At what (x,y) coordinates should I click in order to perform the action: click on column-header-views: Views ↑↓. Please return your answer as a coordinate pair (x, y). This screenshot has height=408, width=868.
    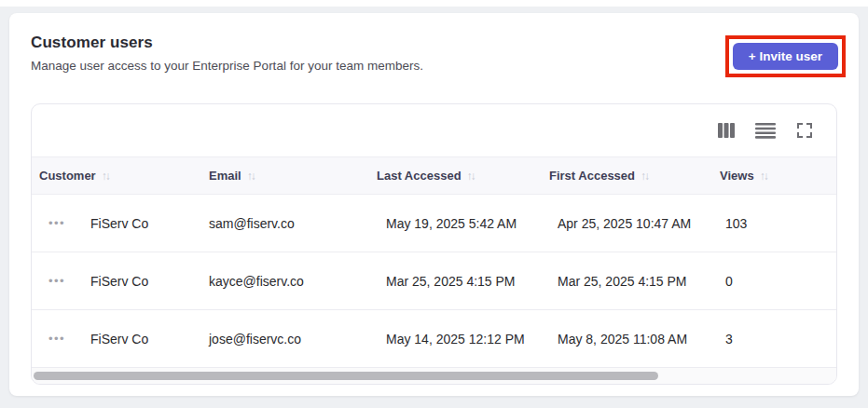
    Looking at the image, I should click on (778, 175).